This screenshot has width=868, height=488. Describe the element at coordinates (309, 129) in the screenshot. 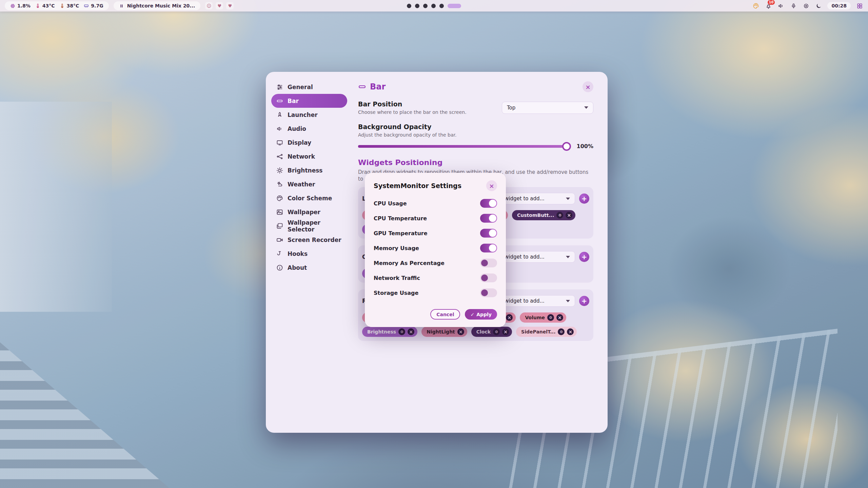

I see `sidebar-item-audio: Audio` at that location.